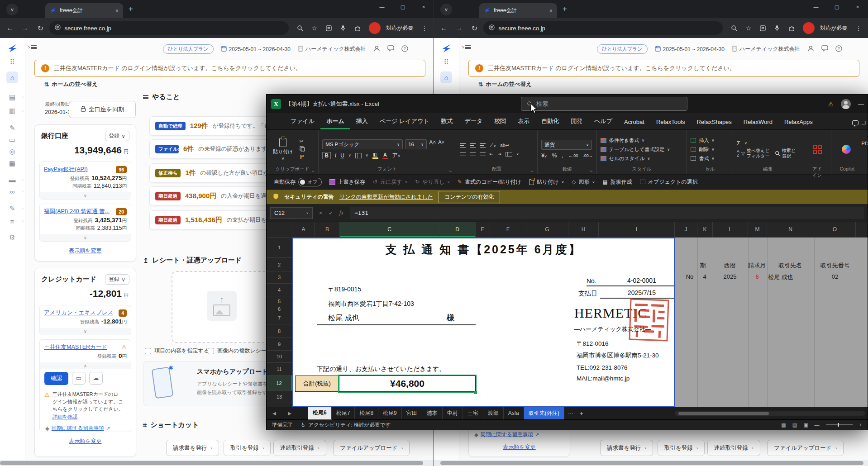 The image size is (868, 466). I want to click on browser-tab: freee会計 ×, so click(84, 11).